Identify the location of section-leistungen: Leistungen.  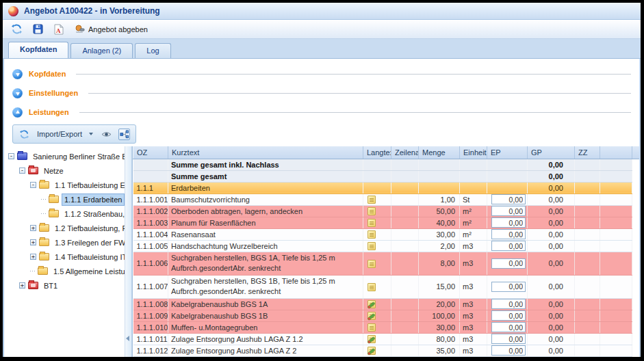
(323, 112).